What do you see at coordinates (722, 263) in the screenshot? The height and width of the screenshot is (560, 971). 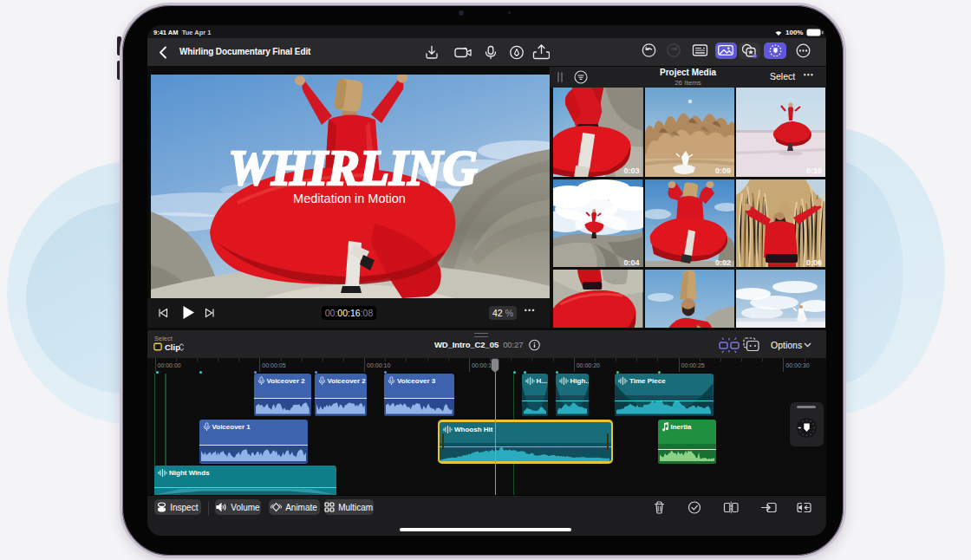 I see `svg-text: 0:02` at bounding box center [722, 263].